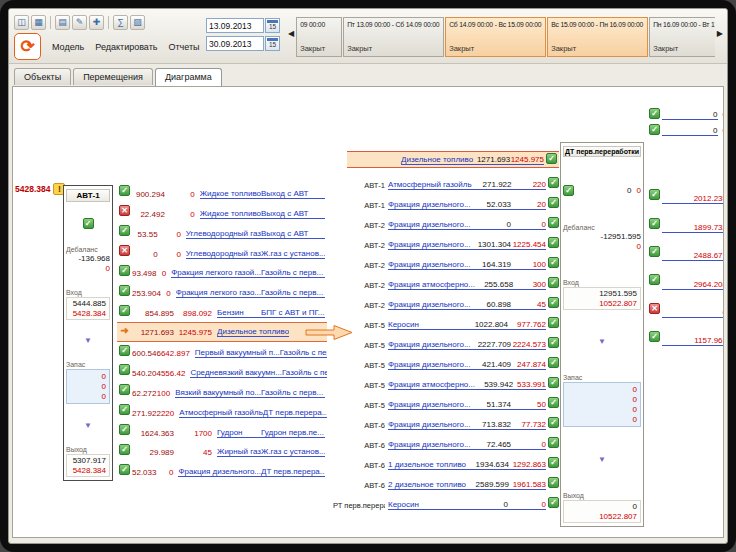 The height and width of the screenshot is (552, 736). What do you see at coordinates (239, 452) in the screenshot?
I see `product-link: Жирный газ` at bounding box center [239, 452].